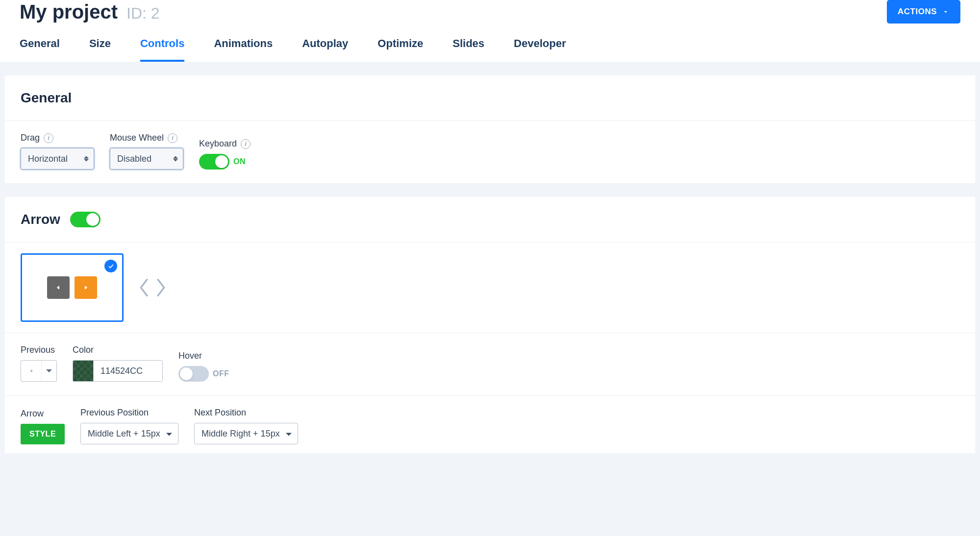  Describe the element at coordinates (204, 356) in the screenshot. I see `hover-label: Hover` at that location.